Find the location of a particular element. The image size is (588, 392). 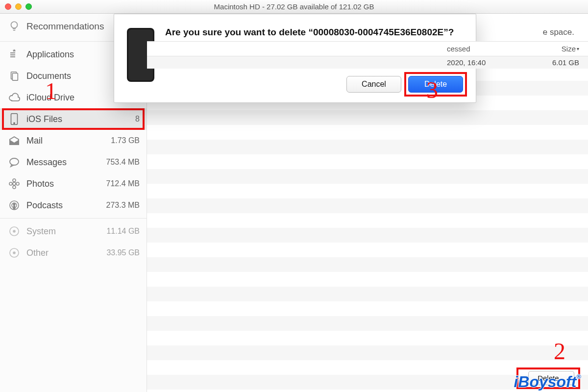

sidebar-item-size: 1.73 GB is located at coordinates (118, 141).